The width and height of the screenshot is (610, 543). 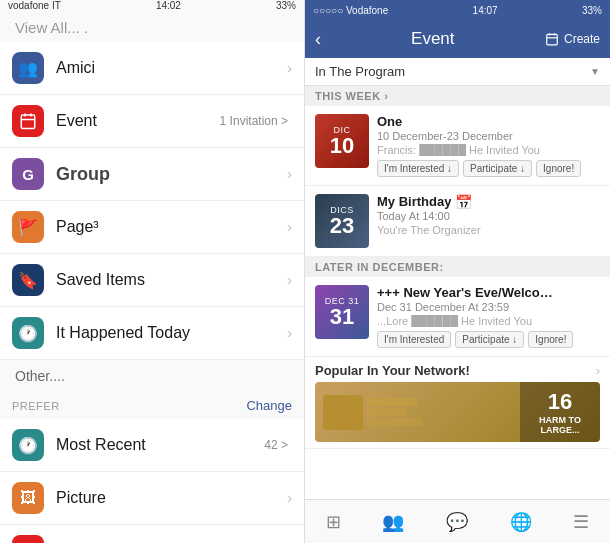 I want to click on event-icon, so click(x=28, y=121).